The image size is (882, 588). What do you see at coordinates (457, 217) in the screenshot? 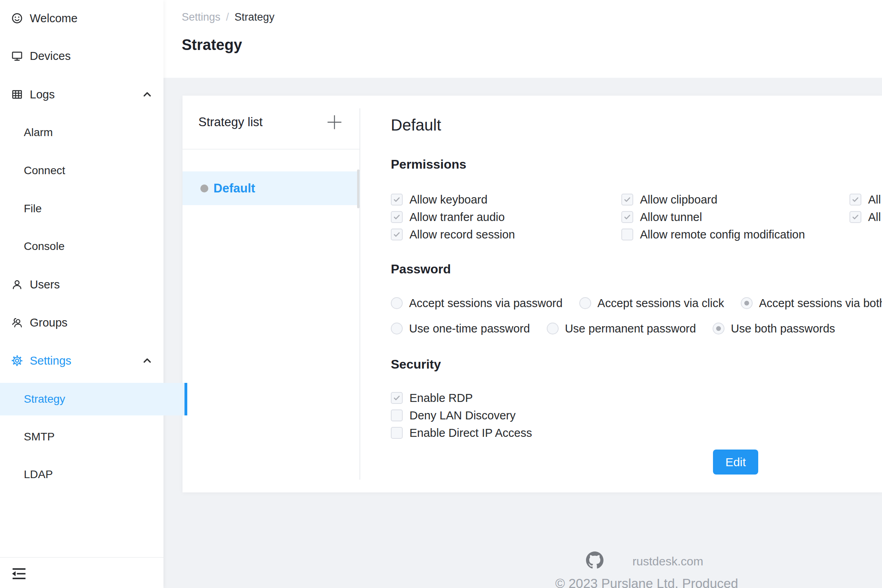
I see `checkbox-label: Allow tranfer audio` at bounding box center [457, 217].